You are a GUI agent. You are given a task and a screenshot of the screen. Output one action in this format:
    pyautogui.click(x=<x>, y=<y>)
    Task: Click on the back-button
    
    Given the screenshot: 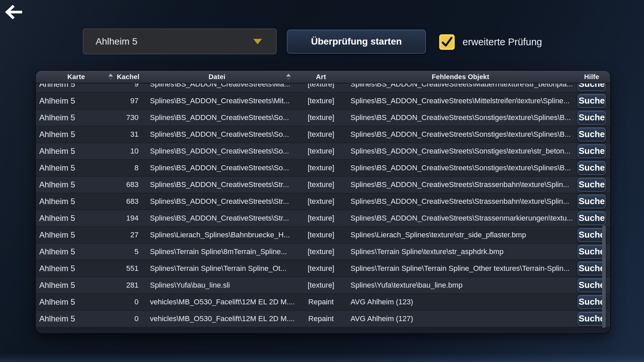 What is the action you would take?
    pyautogui.click(x=13, y=12)
    